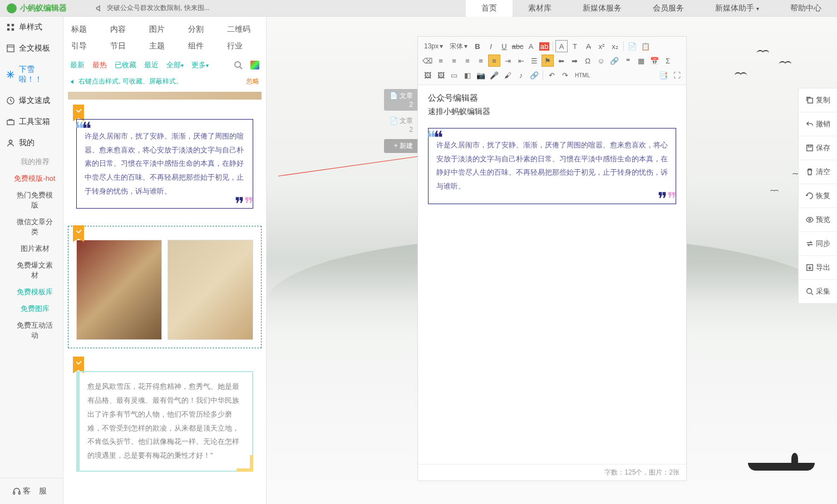  What do you see at coordinates (806, 9) in the screenshot?
I see `nav-help: 帮助中心` at bounding box center [806, 9].